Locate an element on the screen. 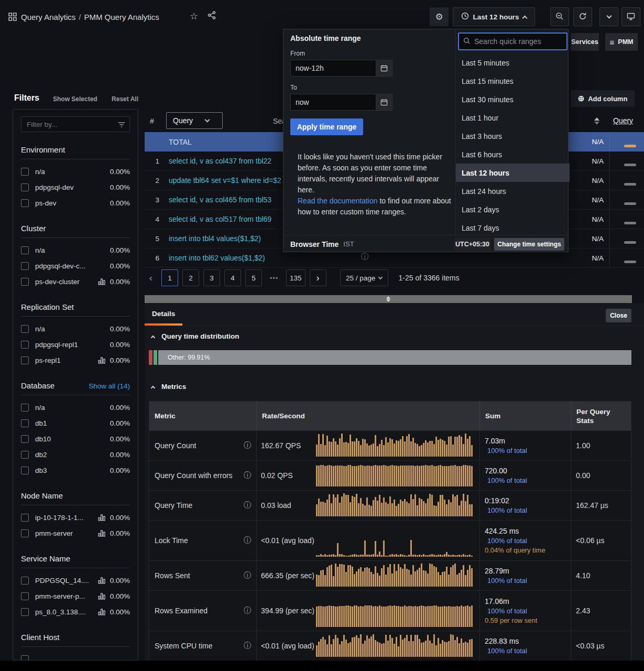  quick-ranges-search is located at coordinates (512, 41).